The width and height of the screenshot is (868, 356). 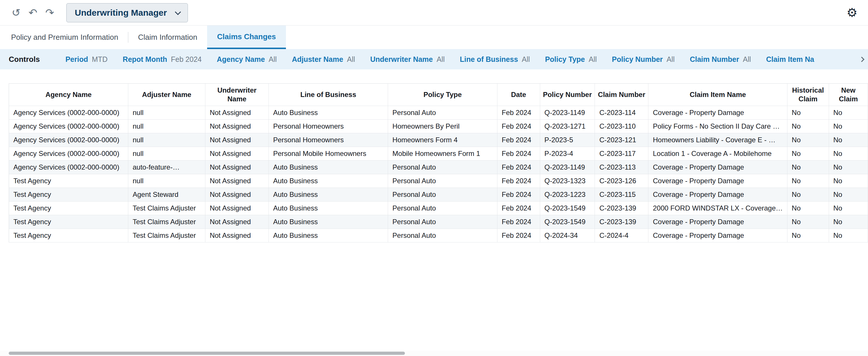 What do you see at coordinates (621, 181) in the screenshot?
I see `table-cell: C-2023-126` at bounding box center [621, 181].